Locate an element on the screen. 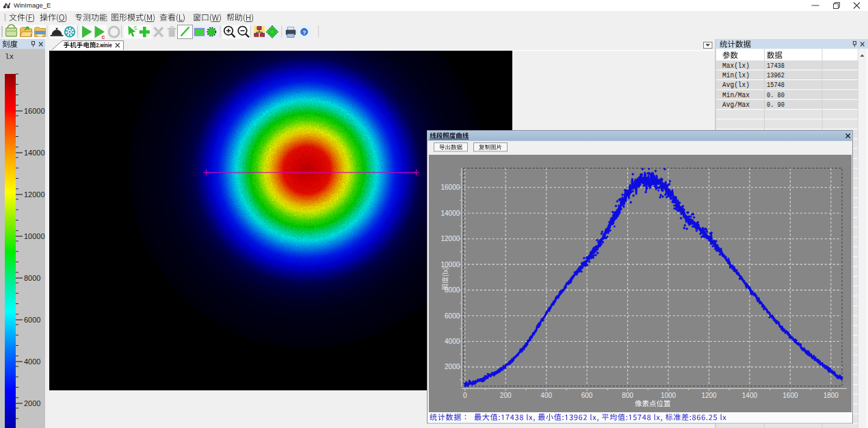 Image resolution: width=868 pixels, height=428 pixels. svg-text: 400 is located at coordinates (546, 396).